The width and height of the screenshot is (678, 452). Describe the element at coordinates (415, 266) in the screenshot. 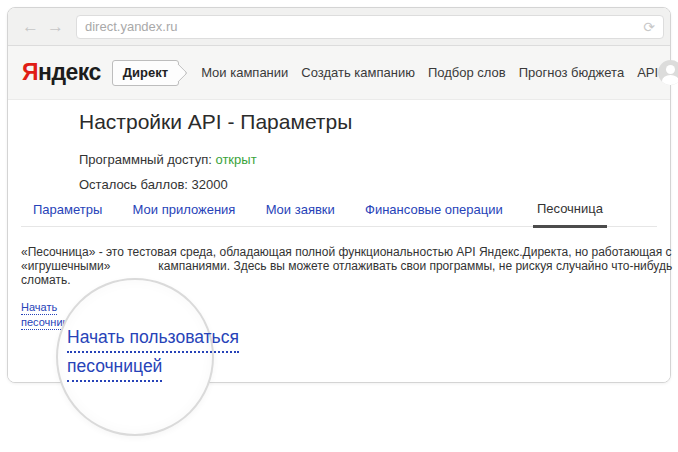

I see `description-line-2-after: кампаниями. Здесь вы можете отлаживать с…` at that location.